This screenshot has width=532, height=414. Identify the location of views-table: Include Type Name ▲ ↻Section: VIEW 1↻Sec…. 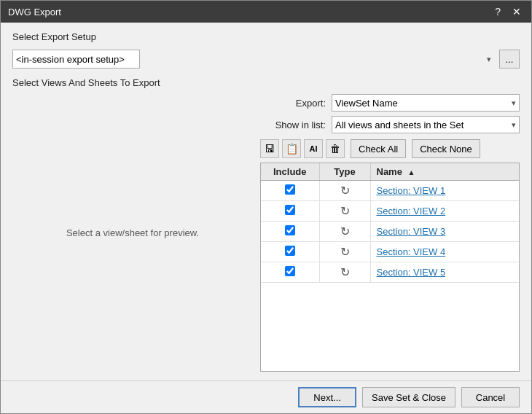
(390, 223).